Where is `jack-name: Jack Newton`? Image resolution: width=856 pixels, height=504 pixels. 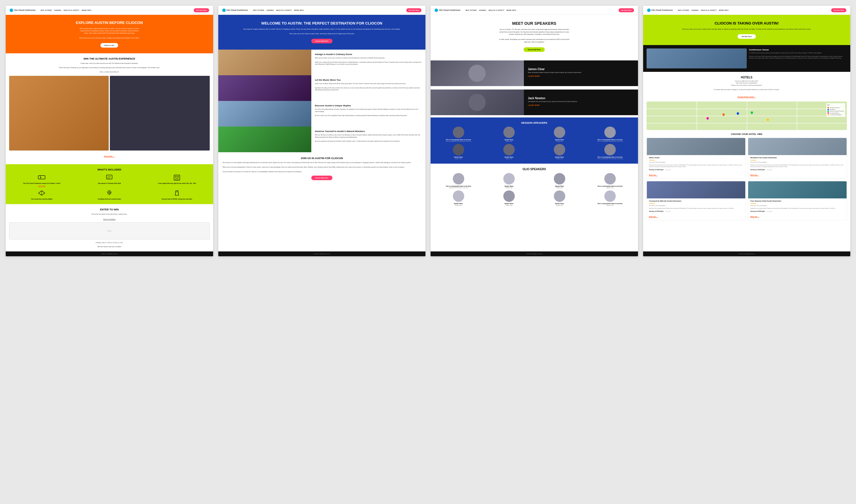 jack-name: Jack Newton is located at coordinates (581, 98).